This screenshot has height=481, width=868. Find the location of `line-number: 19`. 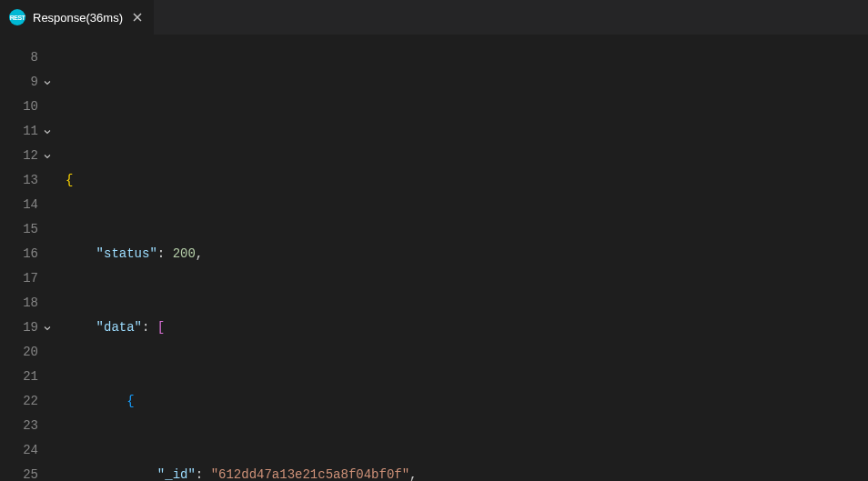

line-number: 19 is located at coordinates (27, 327).